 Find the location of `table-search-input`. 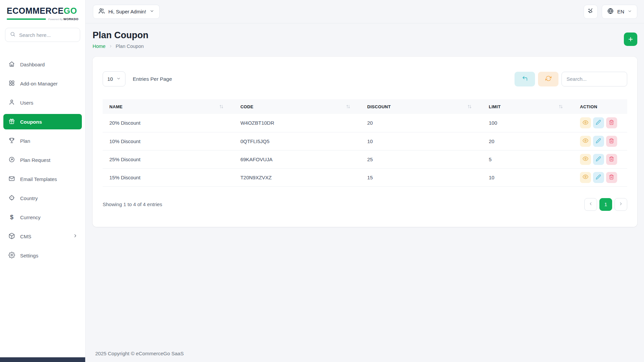

table-search-input is located at coordinates (594, 79).